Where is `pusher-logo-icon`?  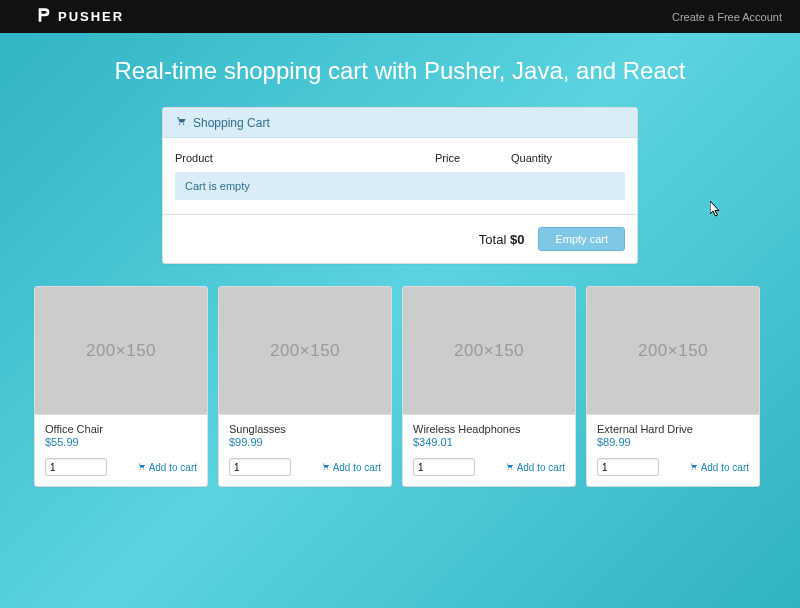 pusher-logo-icon is located at coordinates (44, 16).